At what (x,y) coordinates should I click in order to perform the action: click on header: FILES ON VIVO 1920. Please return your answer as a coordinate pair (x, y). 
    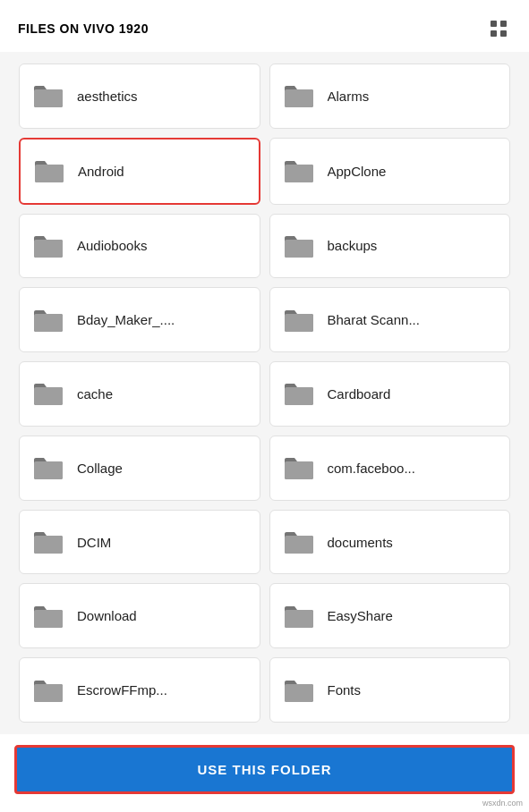
    Looking at the image, I should click on (265, 26).